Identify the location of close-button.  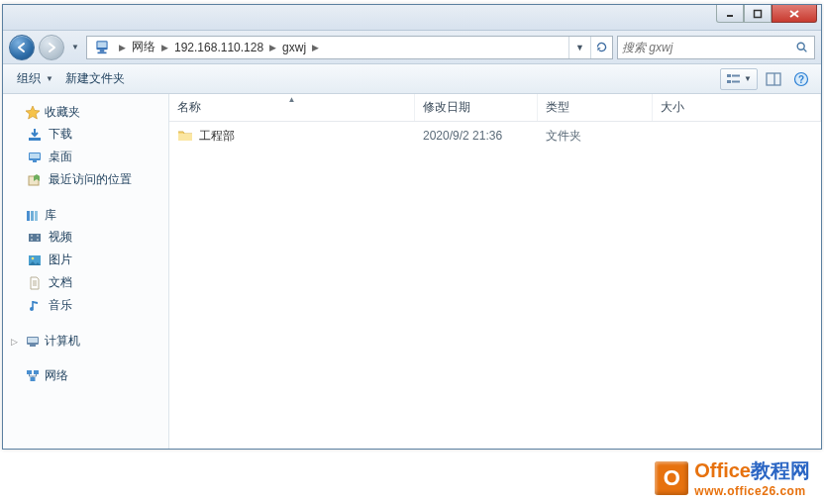
(794, 14).